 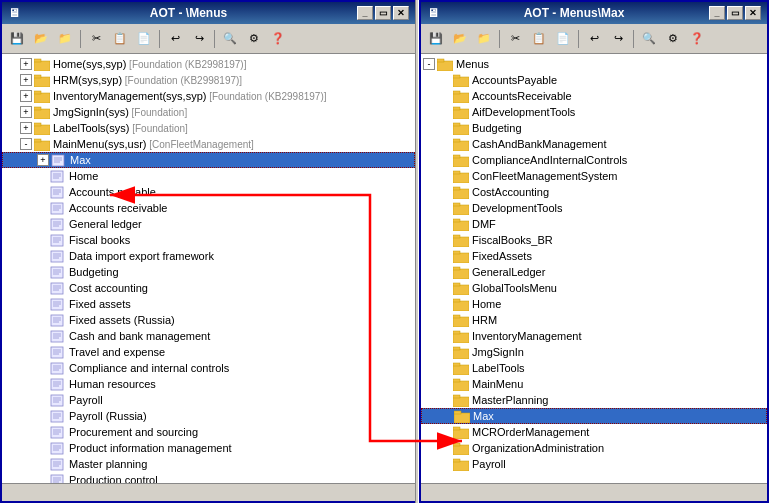 What do you see at coordinates (594, 336) in the screenshot?
I see `tree-item-r-inventorymgmt: InventoryManagement` at bounding box center [594, 336].